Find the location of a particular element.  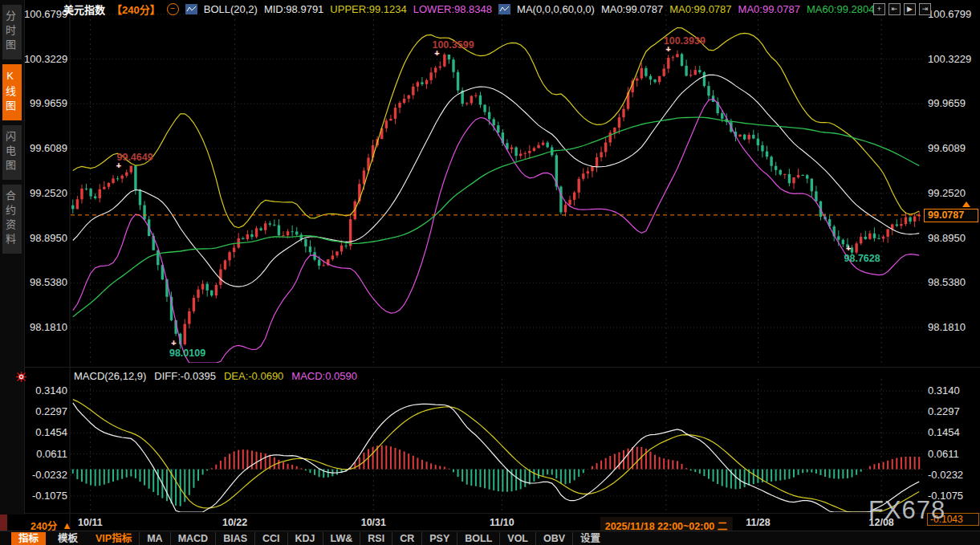

period-up-icon: ▲ is located at coordinates (67, 526).